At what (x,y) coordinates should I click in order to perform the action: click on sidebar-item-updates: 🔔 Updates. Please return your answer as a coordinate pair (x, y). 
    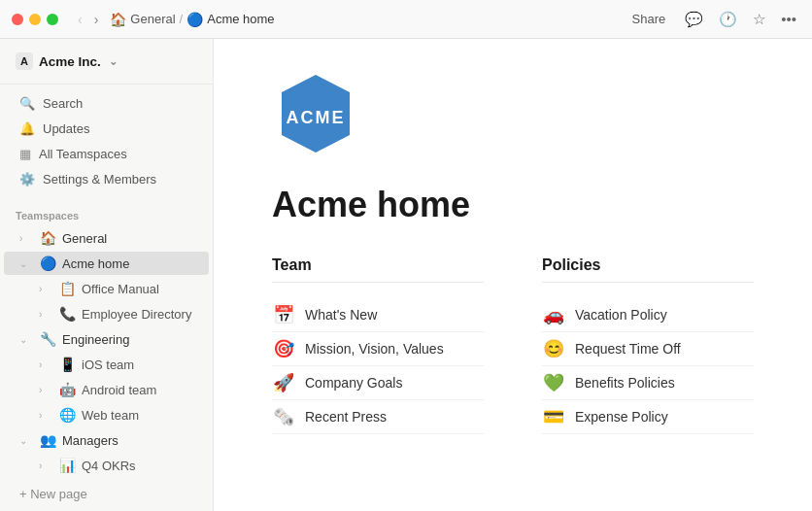
    Looking at the image, I should click on (107, 128).